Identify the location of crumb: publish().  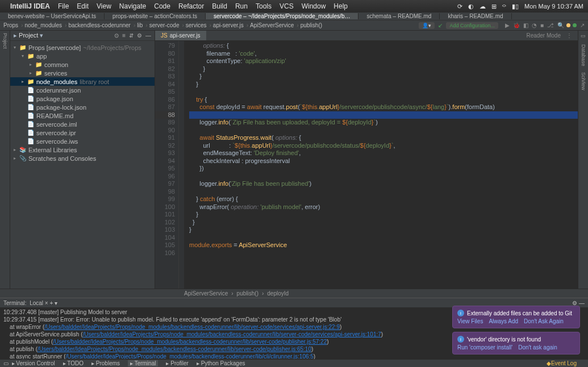
(248, 293).